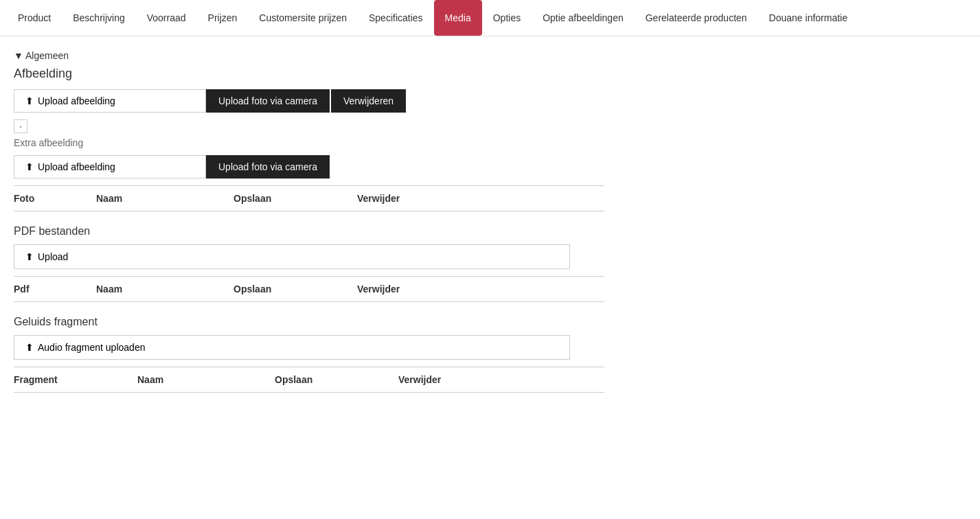 This screenshot has width=980, height=519. Describe the element at coordinates (309, 198) in the screenshot. I see `foto-table-header: FotoNaamOpslaanVerwijder` at that location.